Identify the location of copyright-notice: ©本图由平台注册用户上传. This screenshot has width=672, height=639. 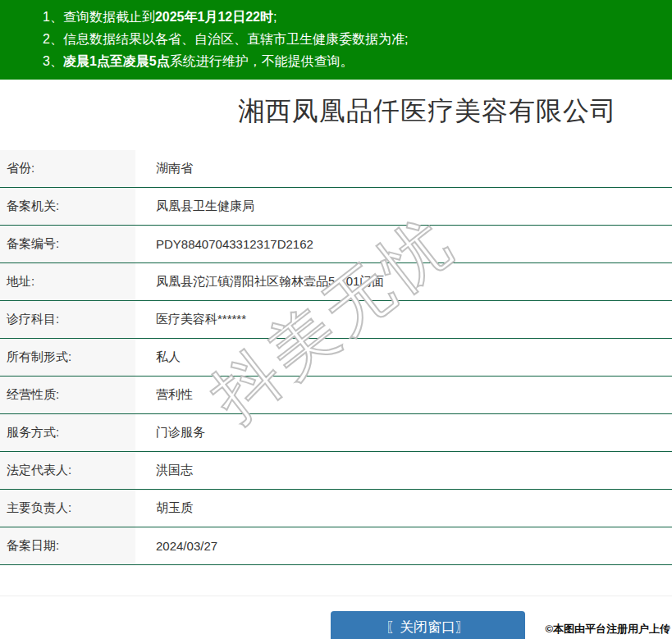
(607, 629).